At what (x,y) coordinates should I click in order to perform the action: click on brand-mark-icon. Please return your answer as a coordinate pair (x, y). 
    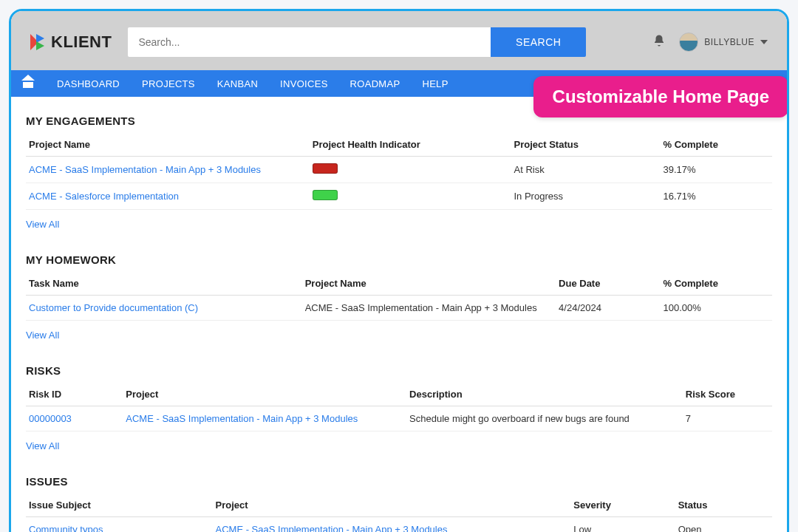
    Looking at the image, I should click on (38, 42).